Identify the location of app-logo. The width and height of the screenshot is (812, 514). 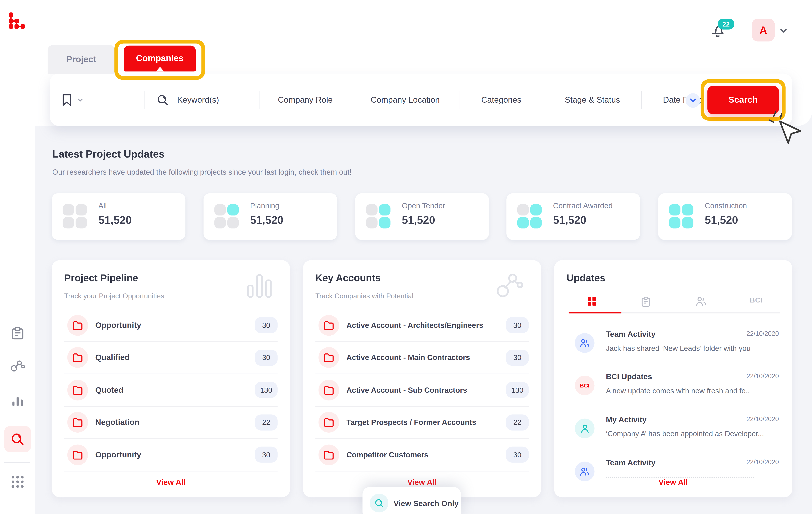
(17, 20).